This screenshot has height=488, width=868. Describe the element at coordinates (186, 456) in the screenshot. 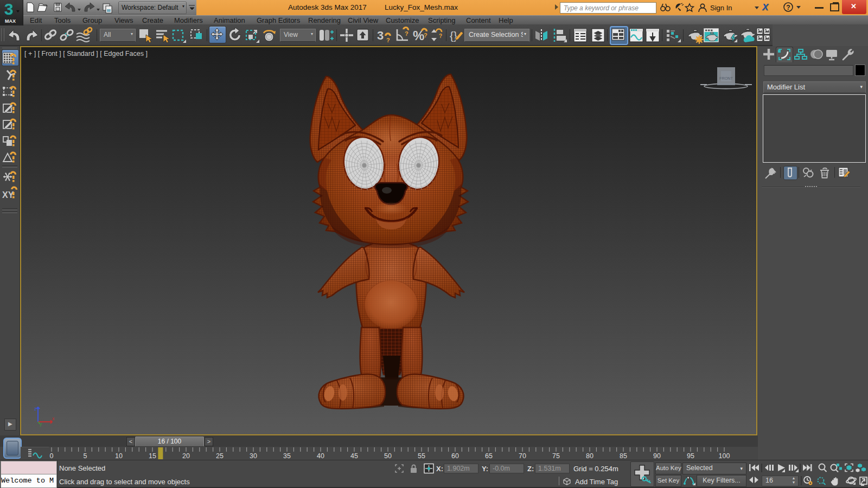

I see `svg-text: 20` at that location.